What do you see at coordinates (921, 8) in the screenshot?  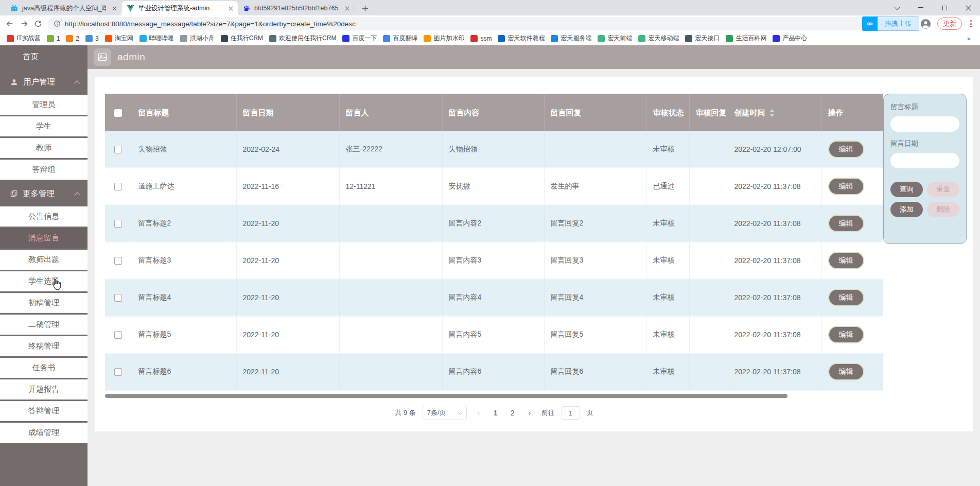 I see `minimize-button` at bounding box center [921, 8].